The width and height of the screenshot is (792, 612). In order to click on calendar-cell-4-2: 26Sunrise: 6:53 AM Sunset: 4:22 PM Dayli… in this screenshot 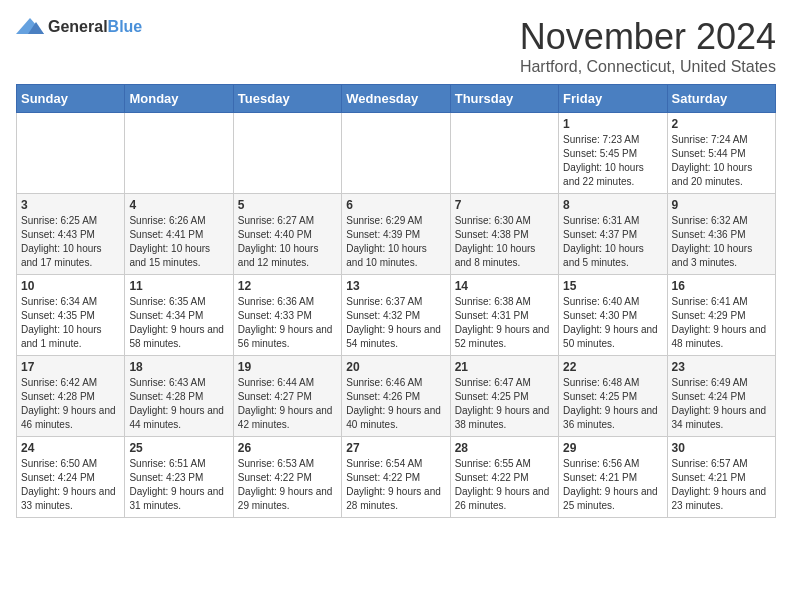, I will do `click(287, 478)`.